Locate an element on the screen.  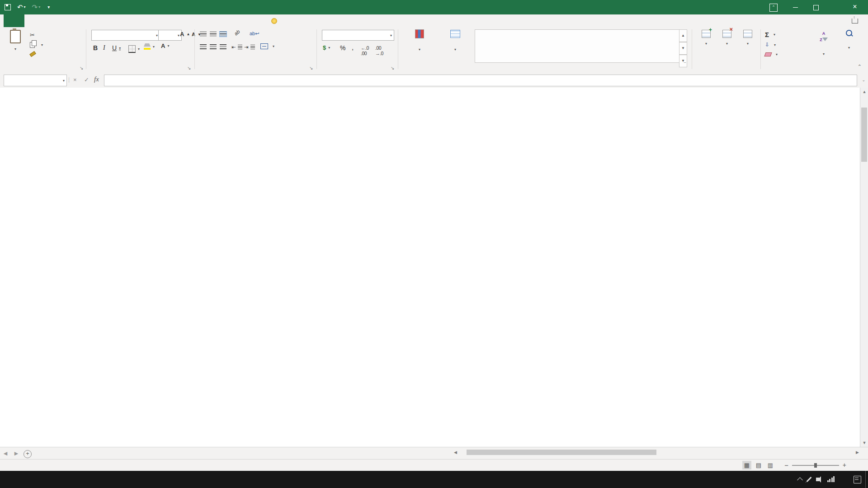
redo-icon: ↷▾ is located at coordinates (36, 7).